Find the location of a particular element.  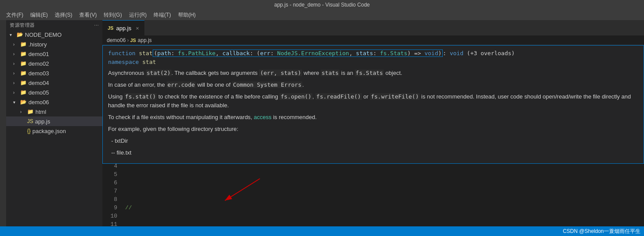

breadcrumb-appjs: app.js is located at coordinates (145, 40).